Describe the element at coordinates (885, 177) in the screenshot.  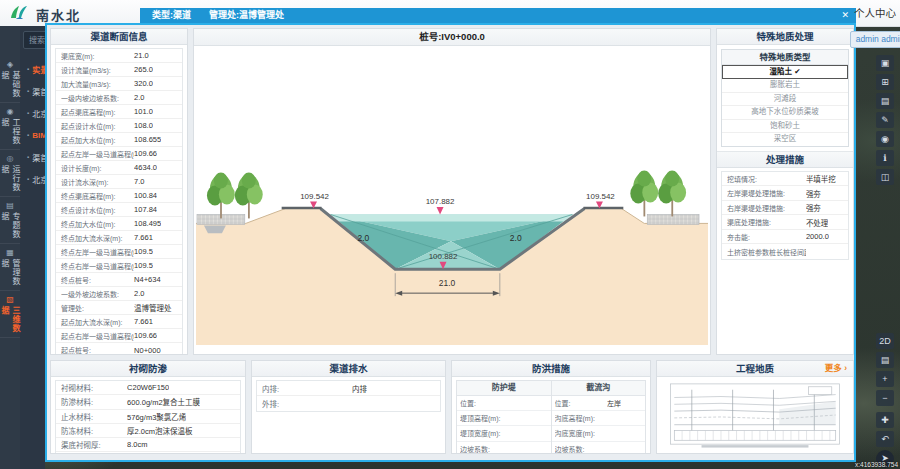
I see `camera-icon: ◫` at that location.